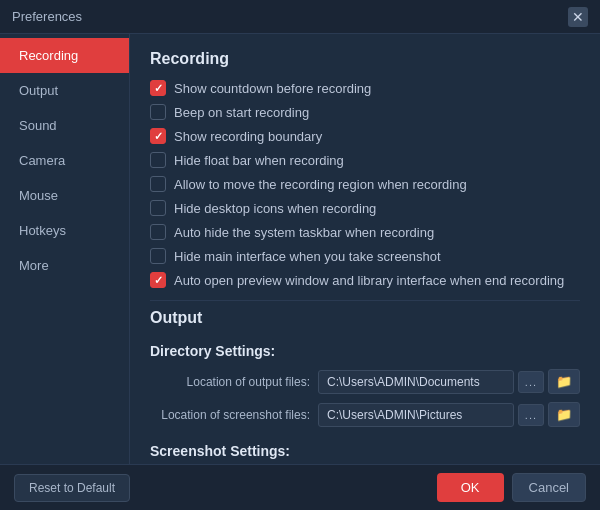  What do you see at coordinates (259, 160) in the screenshot?
I see `checkbox-label-floatbar: Hide float bar when recording` at bounding box center [259, 160].